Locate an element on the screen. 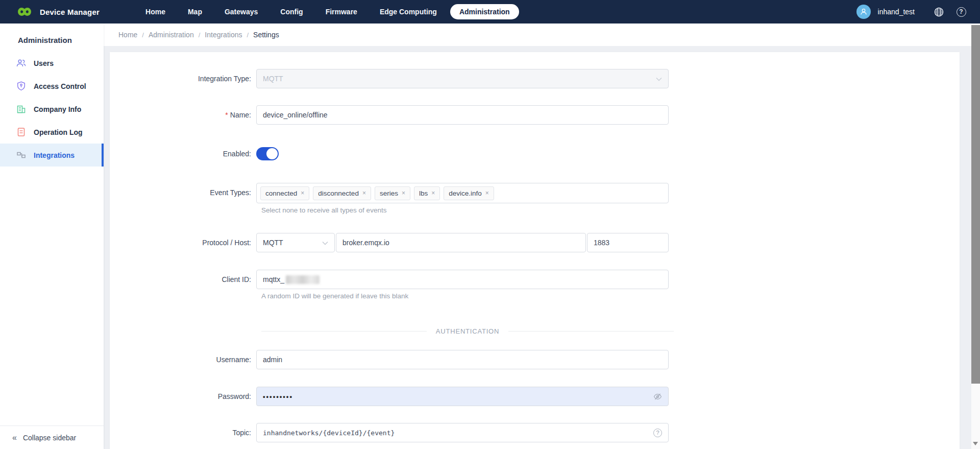  integration-type-label: Integration Type: is located at coordinates (183, 79).